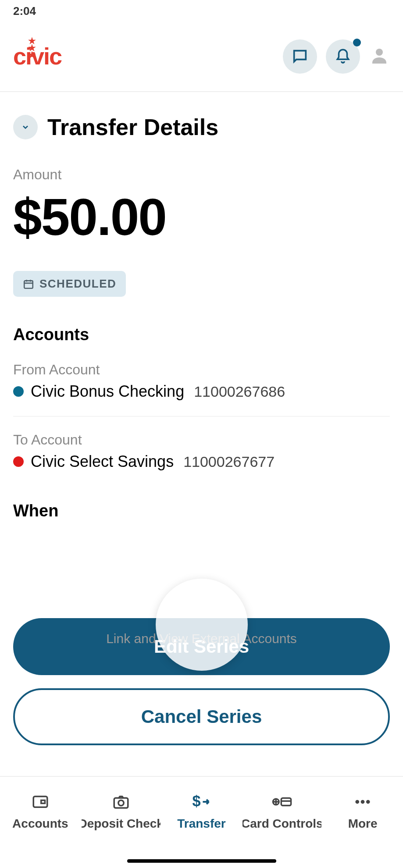 Image resolution: width=403 pixels, height=868 pixels. Describe the element at coordinates (78, 284) in the screenshot. I see `status-text: SCHEDULED` at that location.